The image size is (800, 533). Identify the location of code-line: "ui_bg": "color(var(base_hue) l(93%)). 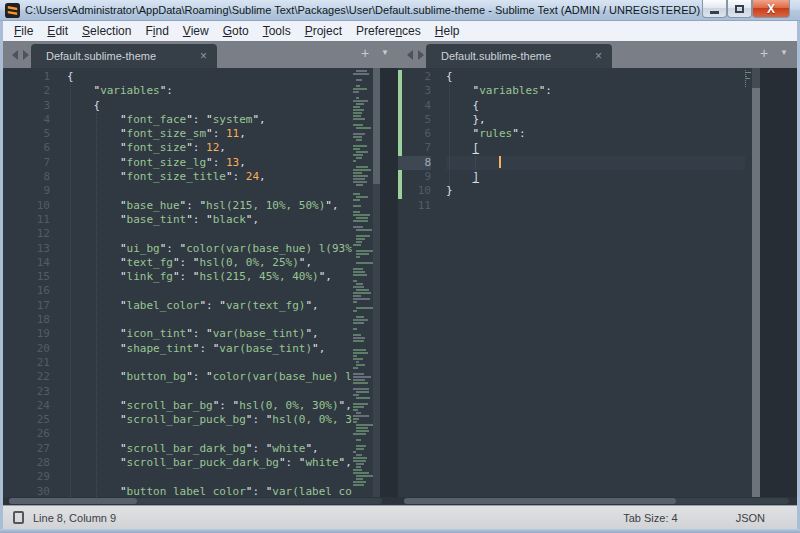
(210, 249).